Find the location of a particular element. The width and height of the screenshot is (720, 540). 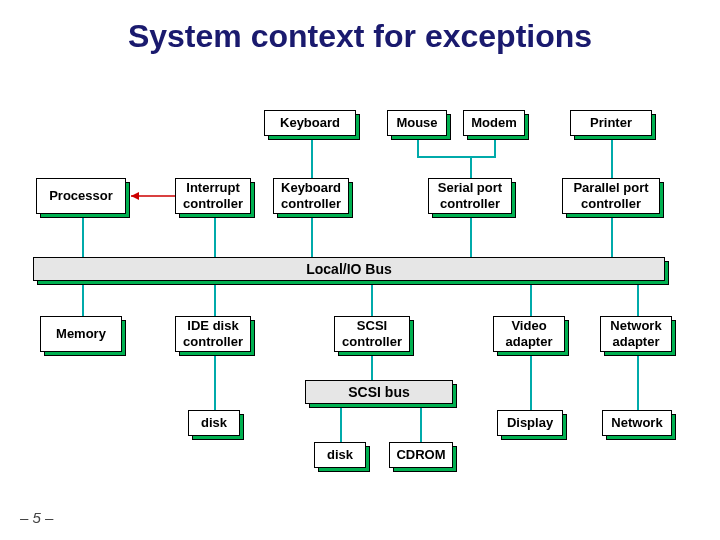

box-serial-controller: Serial port controller is located at coordinates (470, 196).